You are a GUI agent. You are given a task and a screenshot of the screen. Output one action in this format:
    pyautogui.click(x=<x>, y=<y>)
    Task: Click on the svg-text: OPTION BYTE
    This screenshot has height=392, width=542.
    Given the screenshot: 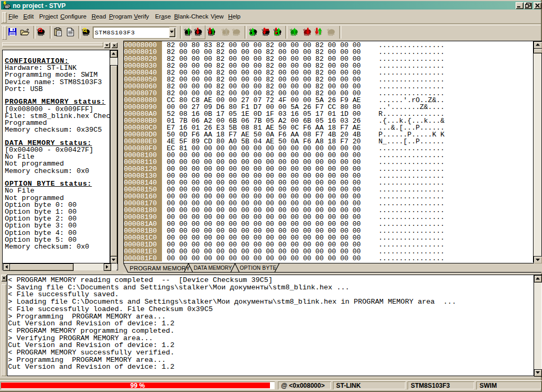 What is the action you would take?
    pyautogui.click(x=258, y=268)
    